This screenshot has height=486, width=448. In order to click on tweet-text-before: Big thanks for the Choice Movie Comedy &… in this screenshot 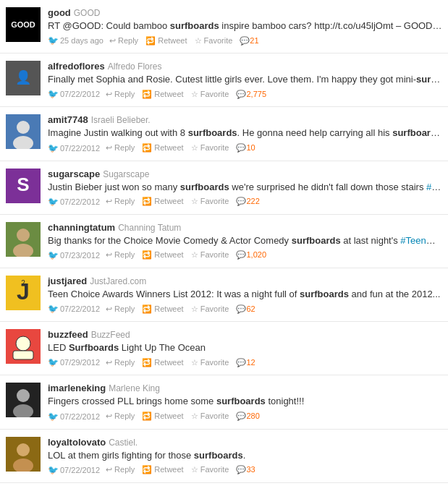, I will do `click(169, 240)`.